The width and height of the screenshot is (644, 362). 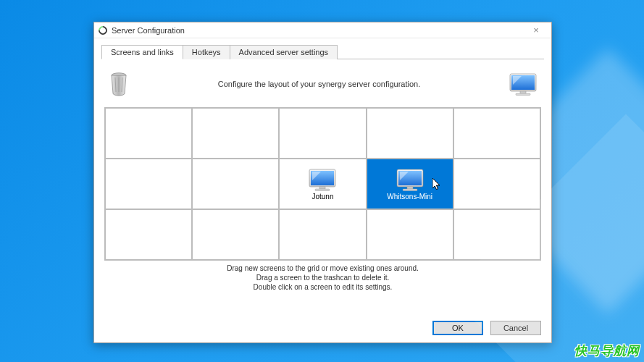 I want to click on button-label: OK, so click(x=458, y=328).